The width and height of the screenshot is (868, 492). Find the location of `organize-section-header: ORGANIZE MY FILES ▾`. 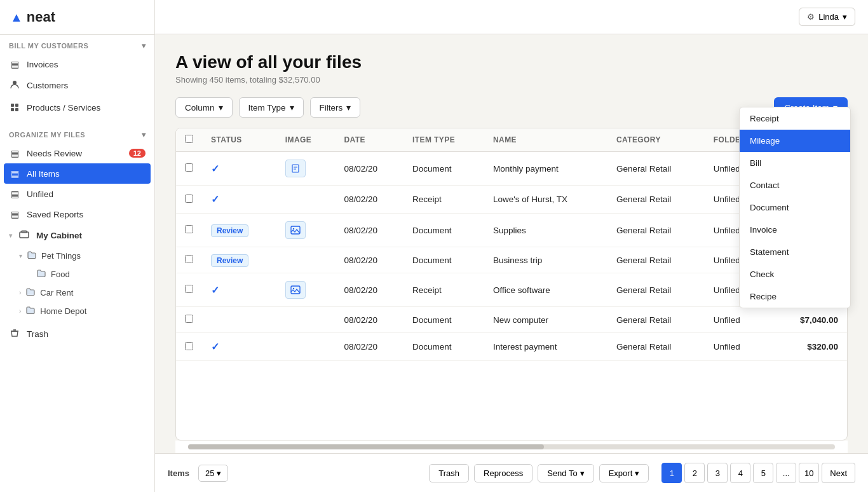

organize-section-header: ORGANIZE MY FILES ▾ is located at coordinates (78, 133).